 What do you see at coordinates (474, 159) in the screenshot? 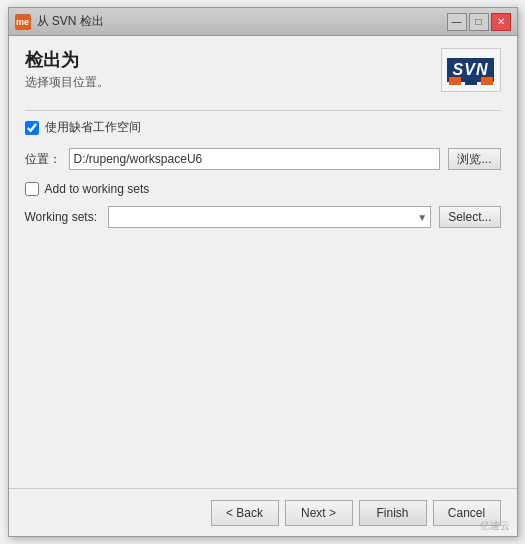
I see `browse-button: 浏览...` at bounding box center [474, 159].